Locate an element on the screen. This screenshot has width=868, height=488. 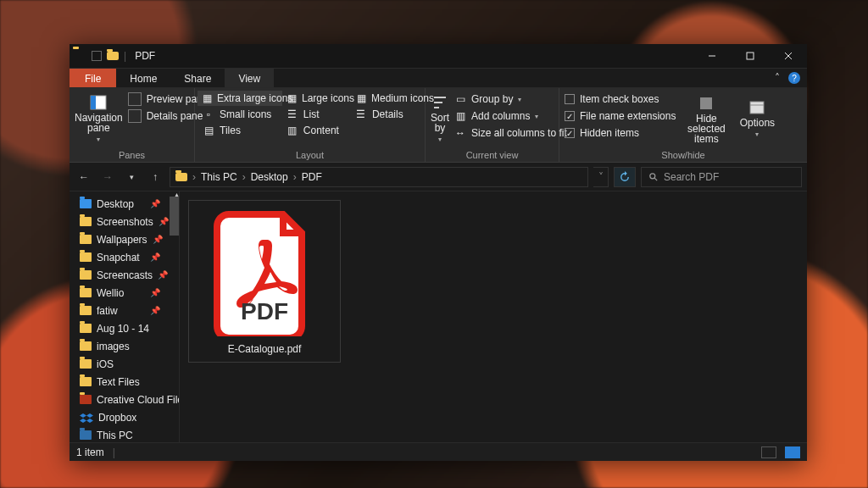
status-text: 1 item is located at coordinates (90, 452).